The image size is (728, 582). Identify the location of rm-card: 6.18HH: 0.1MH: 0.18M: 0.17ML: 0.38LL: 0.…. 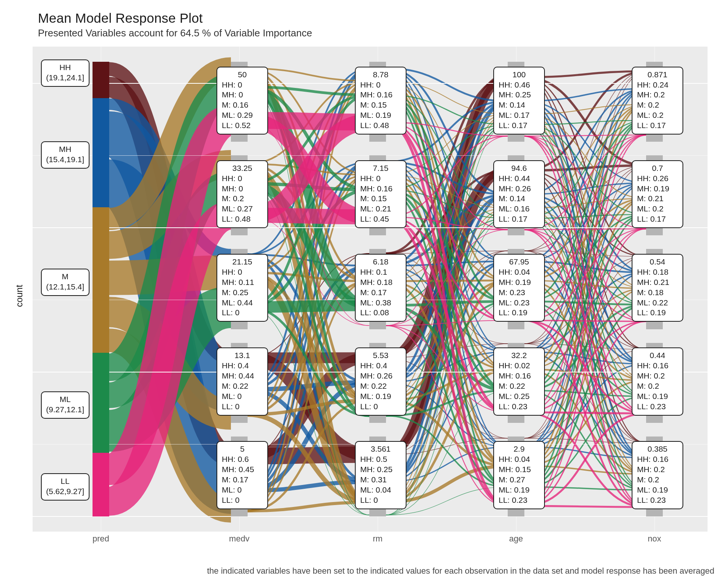
(381, 288).